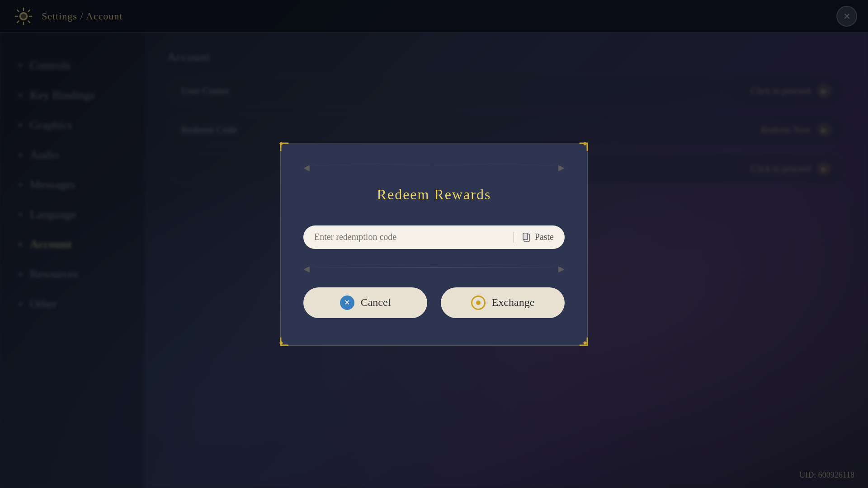  What do you see at coordinates (434, 244) in the screenshot?
I see `redeem-modal: ◀ ▶ Redeem Rewards Paste ◀ ▶` at bounding box center [434, 244].